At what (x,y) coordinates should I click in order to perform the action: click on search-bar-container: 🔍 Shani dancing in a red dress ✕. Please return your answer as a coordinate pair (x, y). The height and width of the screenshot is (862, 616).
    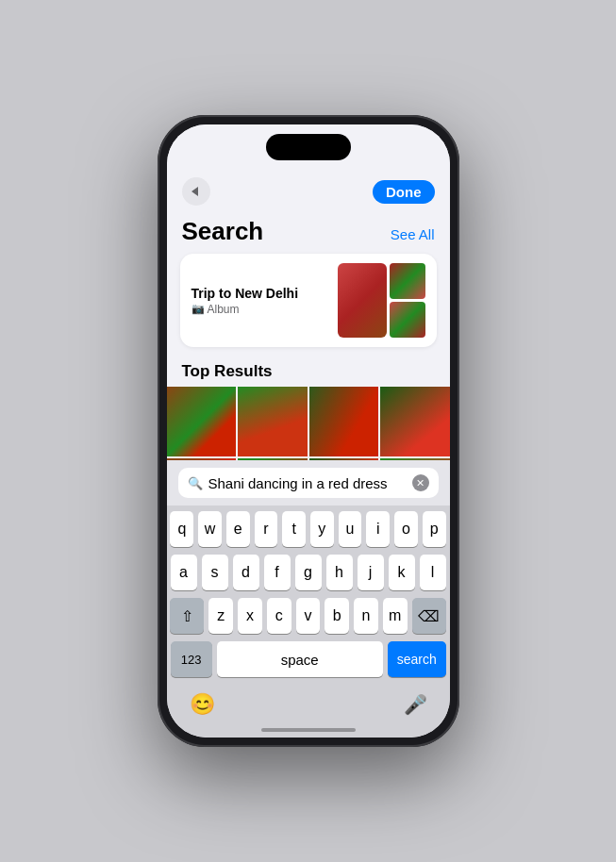
    Looking at the image, I should click on (308, 483).